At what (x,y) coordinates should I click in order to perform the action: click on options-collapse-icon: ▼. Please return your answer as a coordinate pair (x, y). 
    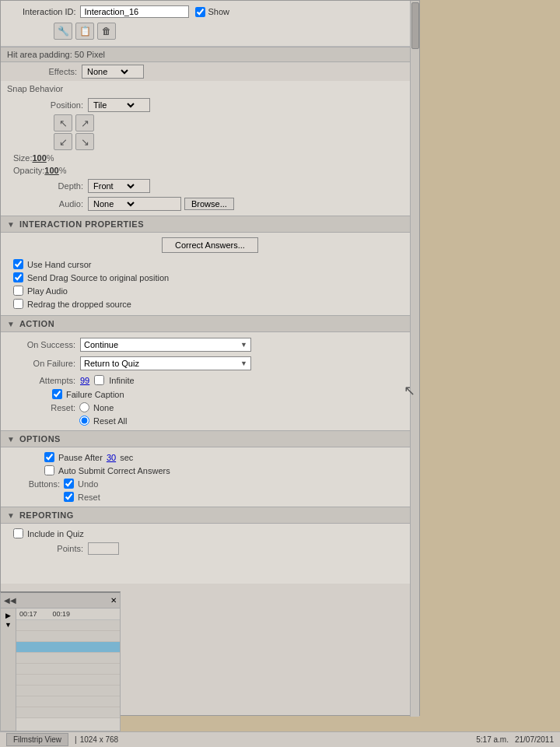
    Looking at the image, I should click on (11, 439).